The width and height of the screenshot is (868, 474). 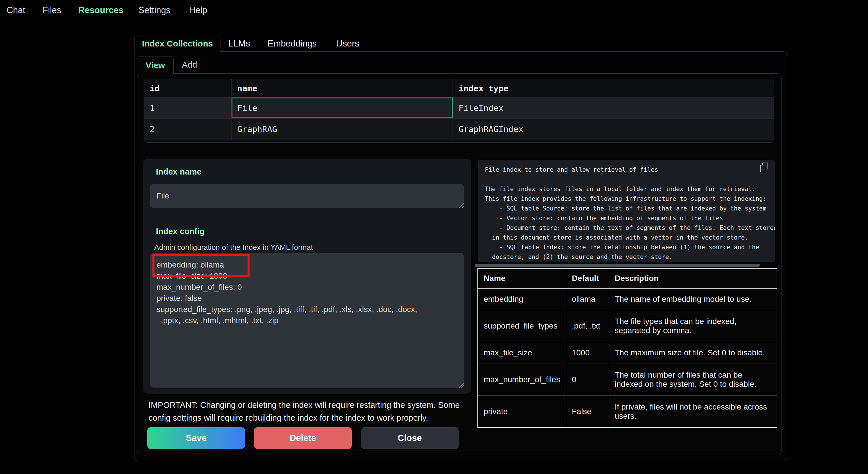 I want to click on table-row: 1 File FileIndex, so click(x=459, y=108).